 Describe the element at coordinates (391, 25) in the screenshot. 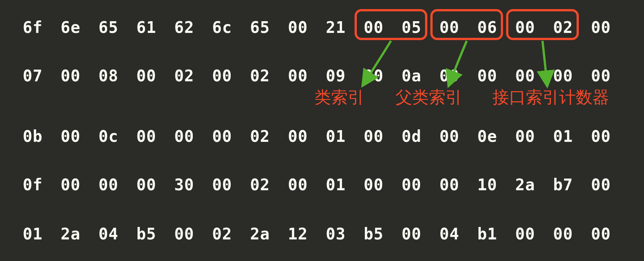

I see `highlight-class-index` at that location.